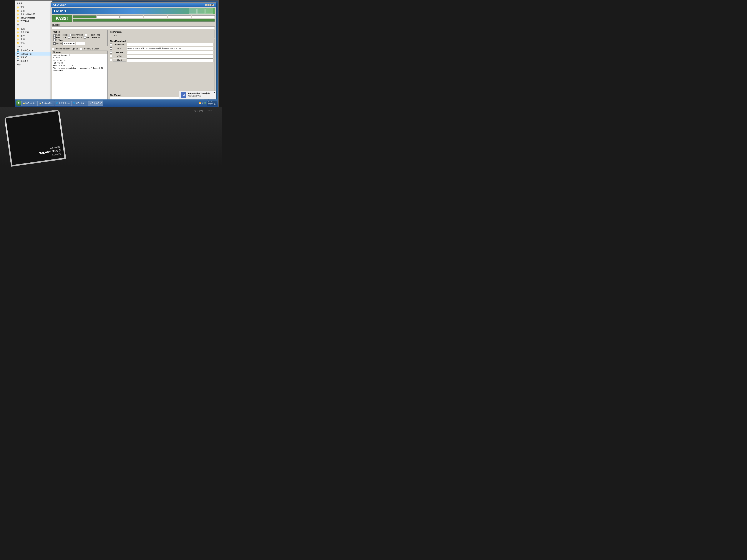 This screenshot has height=560, width=747. What do you see at coordinates (34, 11) in the screenshot?
I see `sidebar-item-desktop: 📁 桌面` at bounding box center [34, 11].